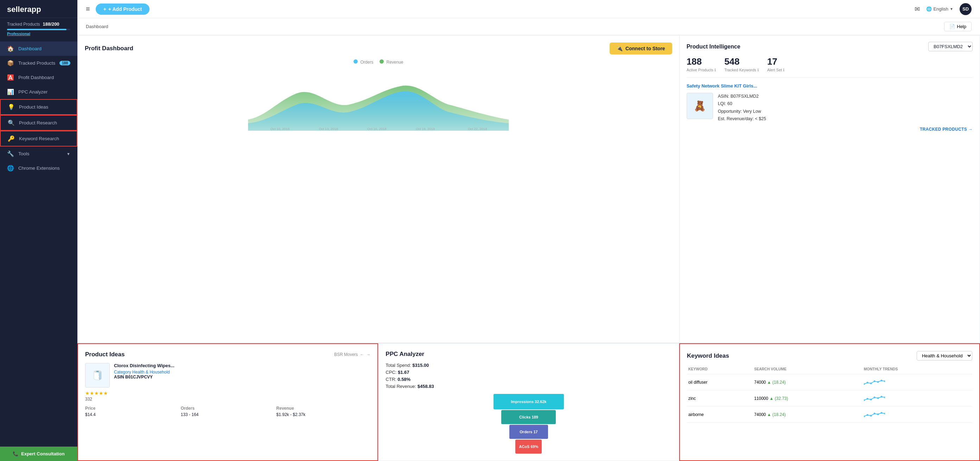  I want to click on connect-to-store-button: 🔌 Connect to Store, so click(641, 49).